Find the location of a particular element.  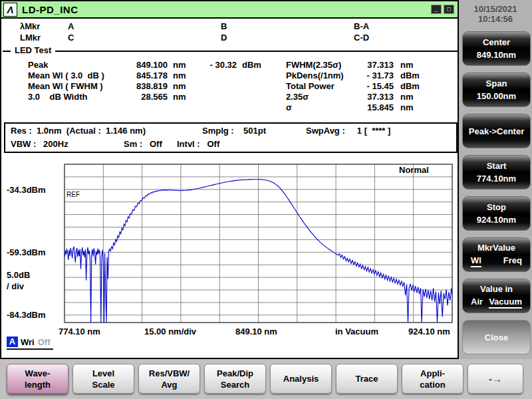

softkey-close-label: Close is located at coordinates (496, 338).